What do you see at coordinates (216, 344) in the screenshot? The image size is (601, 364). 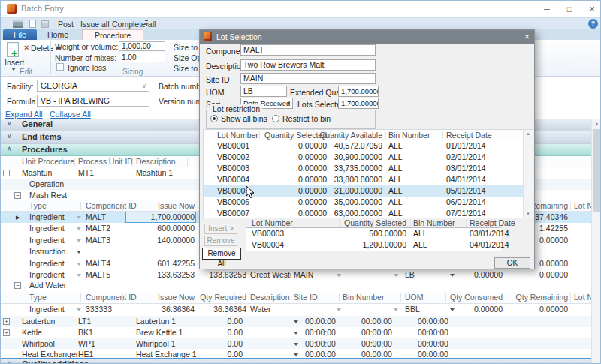 I see `cell-value: 0.00` at bounding box center [216, 344].